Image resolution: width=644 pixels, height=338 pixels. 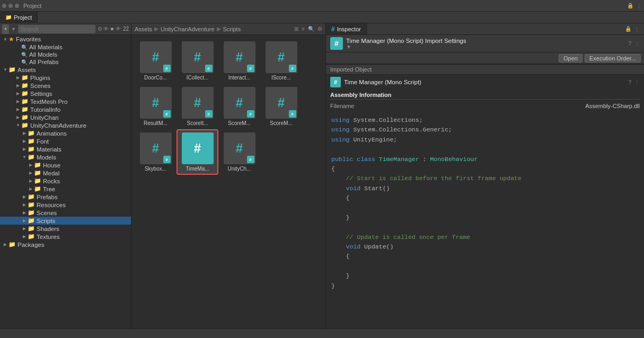 I want to click on inspector-toolbar: Open Execution Order..., so click(x=485, y=58).